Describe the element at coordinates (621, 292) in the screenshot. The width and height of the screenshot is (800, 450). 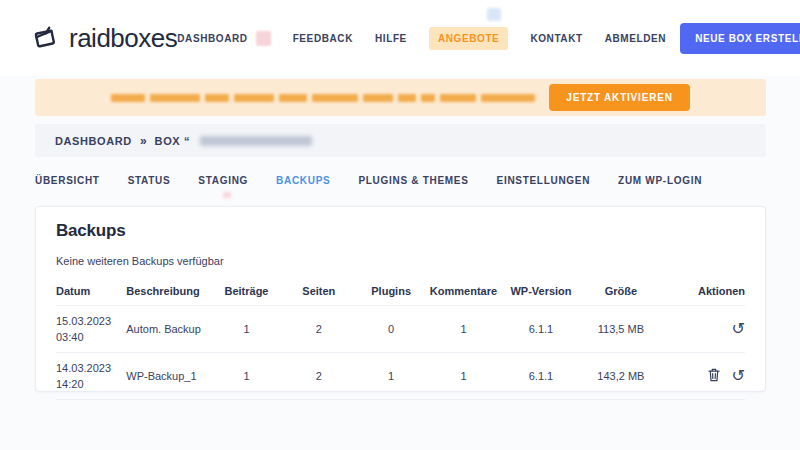
I see `col-groesse: Größe` at that location.